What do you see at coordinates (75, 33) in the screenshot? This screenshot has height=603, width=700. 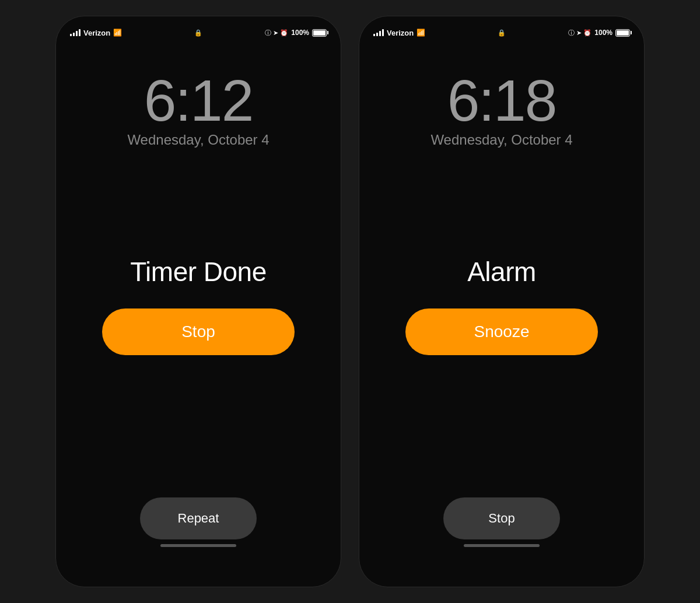 I see `signal-bars-icon` at bounding box center [75, 33].